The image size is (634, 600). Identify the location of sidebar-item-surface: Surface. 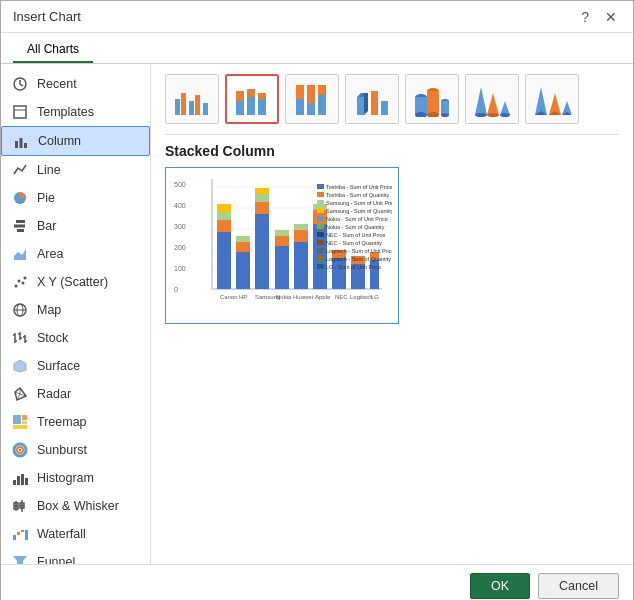
(76, 366).